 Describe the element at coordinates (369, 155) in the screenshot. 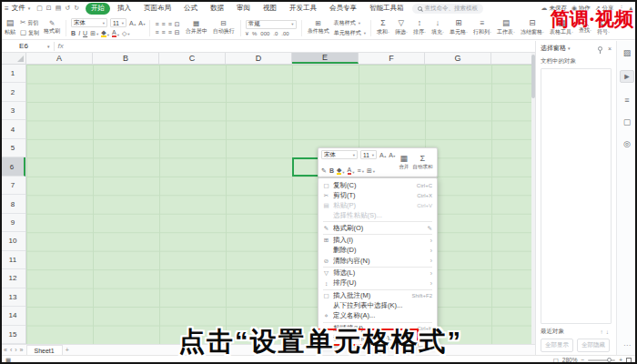

I see `mini-font-size-select: 11▾` at that location.